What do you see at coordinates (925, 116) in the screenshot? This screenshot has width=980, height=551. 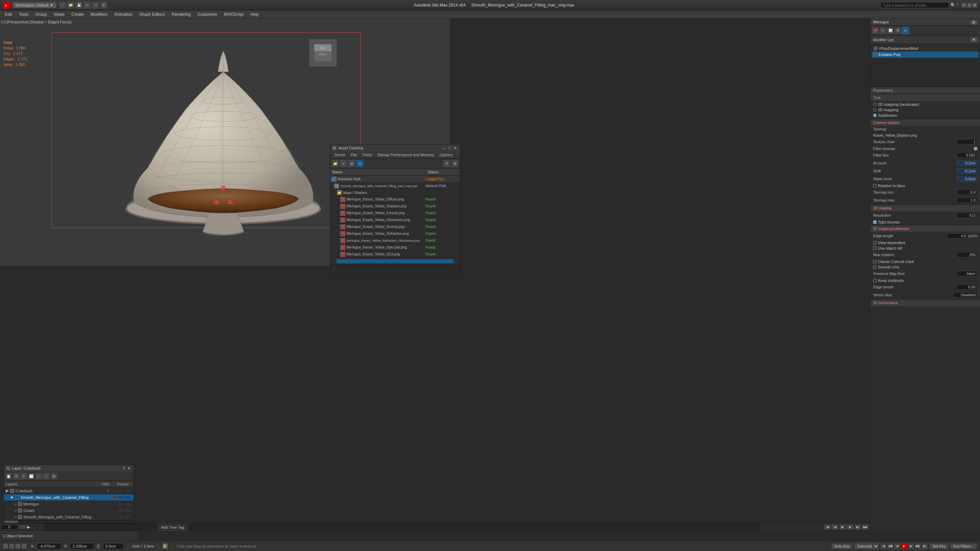 I see `radio-subdivision: Subdivision` at bounding box center [925, 116].